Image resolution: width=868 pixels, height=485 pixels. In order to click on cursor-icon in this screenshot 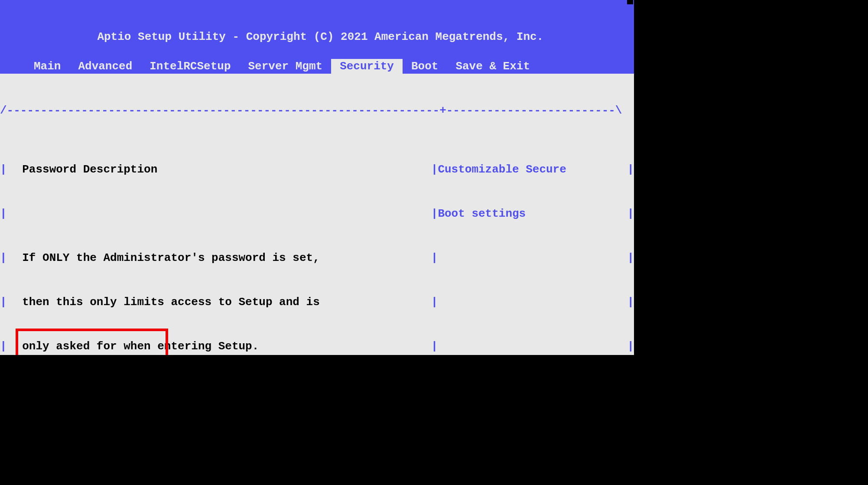, I will do `click(630, 2)`.